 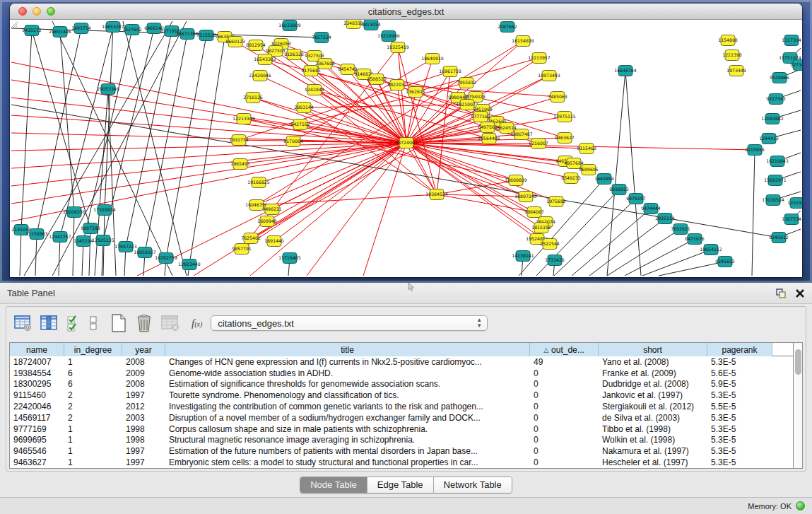 What do you see at coordinates (651, 209) in the screenshot?
I see `graph-node: 9474444` at bounding box center [651, 209].